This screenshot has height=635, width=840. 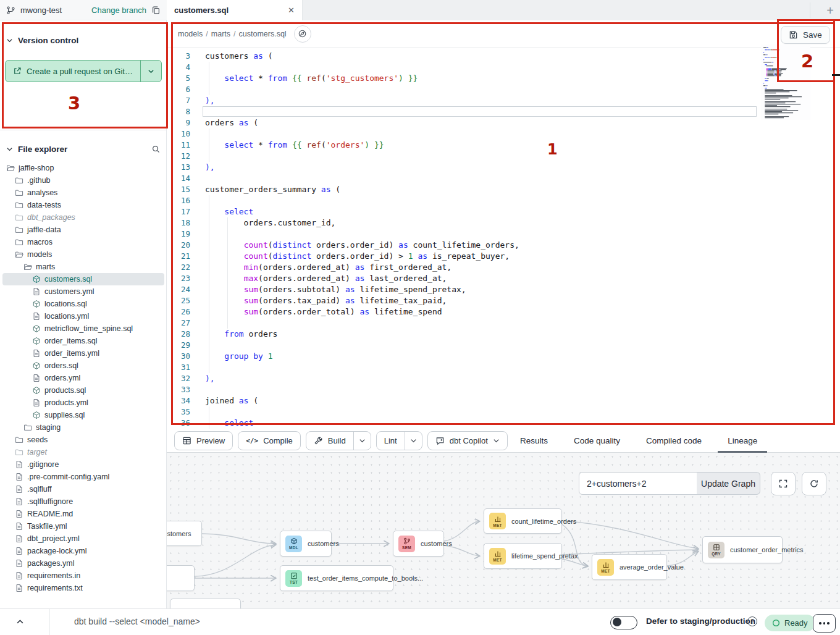 What do you see at coordinates (503, 167) in the screenshot?
I see `code-line-13: 13),` at bounding box center [503, 167].